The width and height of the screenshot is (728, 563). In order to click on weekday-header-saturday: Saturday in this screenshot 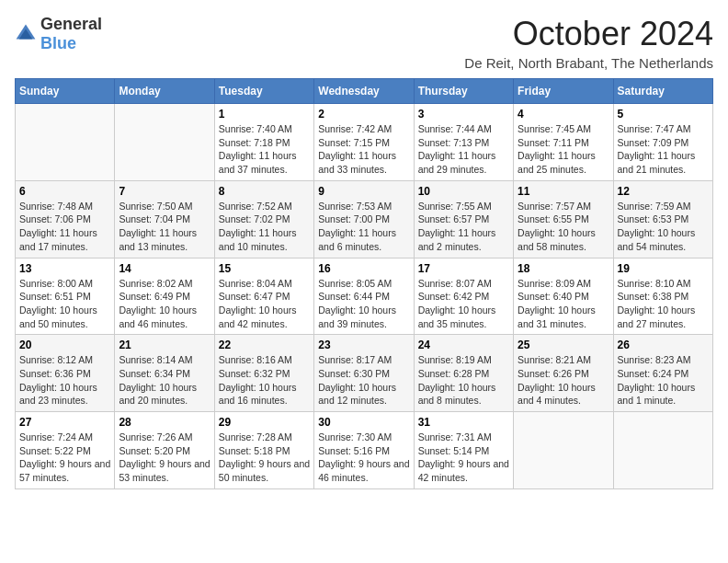, I will do `click(663, 92)`.